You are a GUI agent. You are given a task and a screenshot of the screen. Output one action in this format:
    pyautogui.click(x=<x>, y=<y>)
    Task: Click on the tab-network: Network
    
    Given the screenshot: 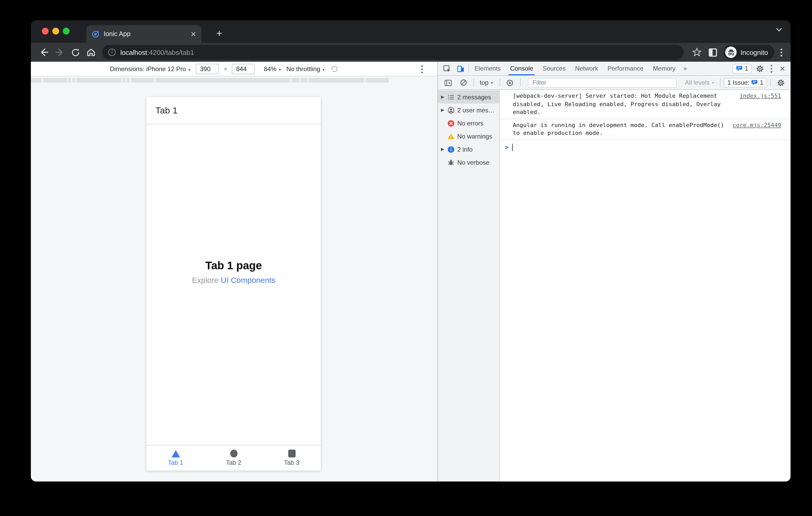 What is the action you would take?
    pyautogui.click(x=586, y=68)
    